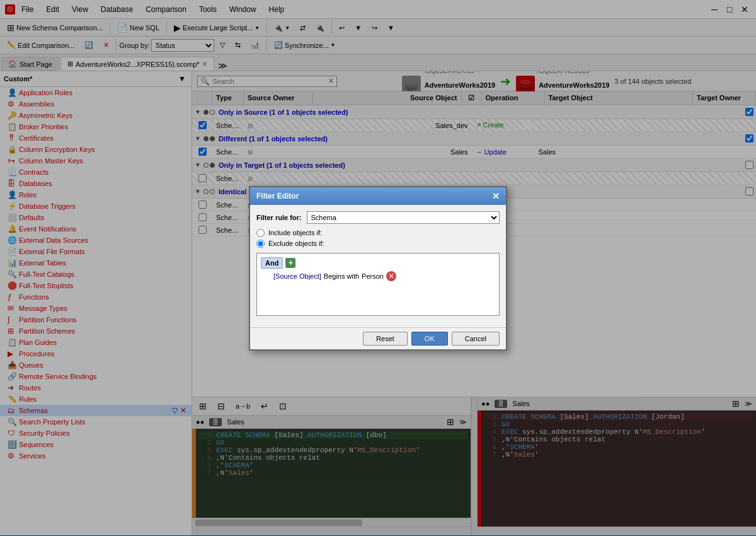  I want to click on cancel-button: Cancel, so click(476, 339).